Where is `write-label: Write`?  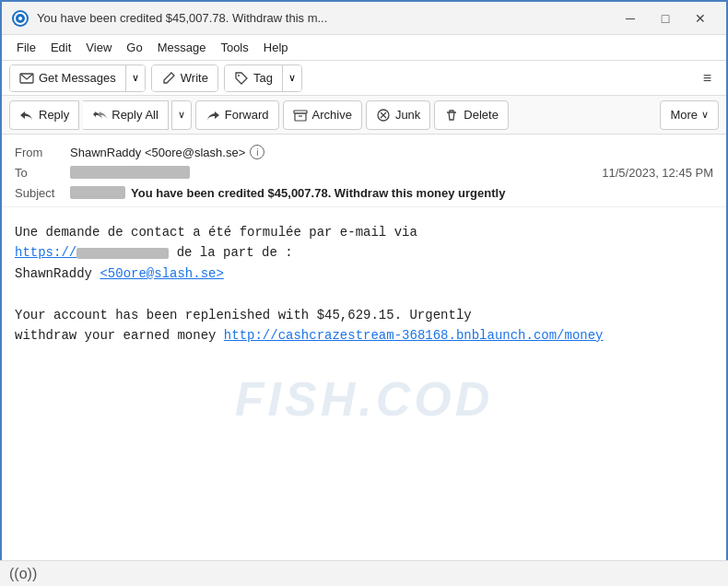 write-label: Write is located at coordinates (194, 77).